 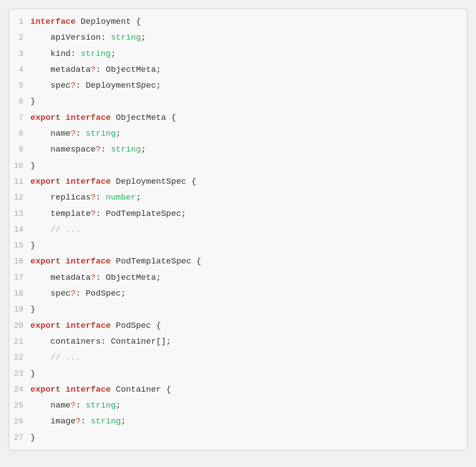 I want to click on code-line: 4 metadata?: ObjectMeta;, so click(x=238, y=70).